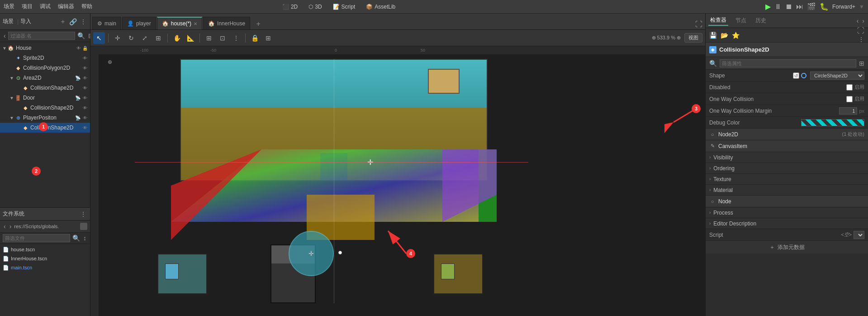 This screenshot has height=316, width=868. Describe the element at coordinates (45, 88) in the screenshot. I see `tree-item-collision-area: ▶ ◆ CollisionShape2D 👁` at that location.